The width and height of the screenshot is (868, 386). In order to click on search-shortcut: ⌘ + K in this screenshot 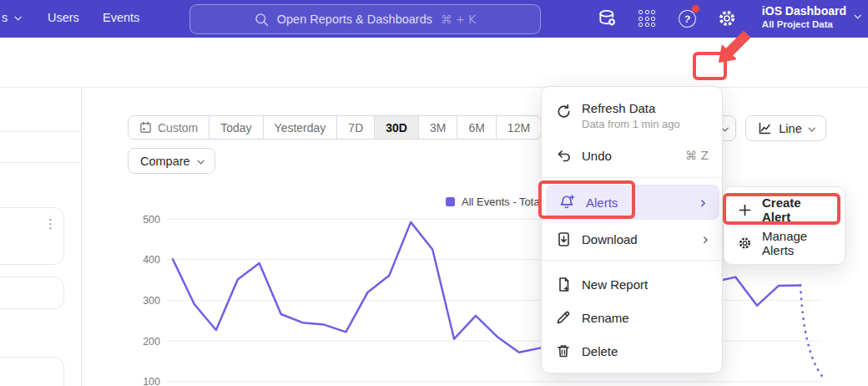, I will do `click(458, 19)`.